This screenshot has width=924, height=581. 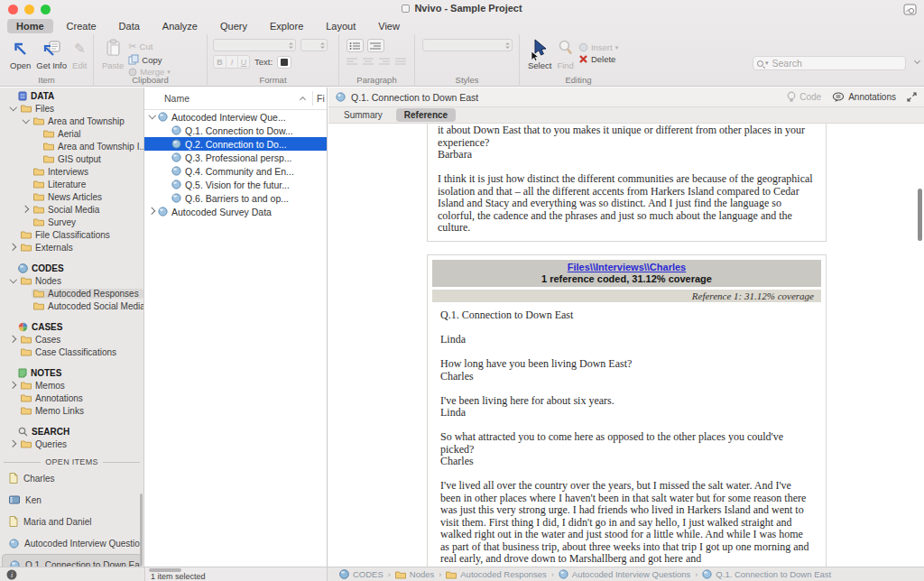 I want to click on align-left-icon, so click(x=352, y=61).